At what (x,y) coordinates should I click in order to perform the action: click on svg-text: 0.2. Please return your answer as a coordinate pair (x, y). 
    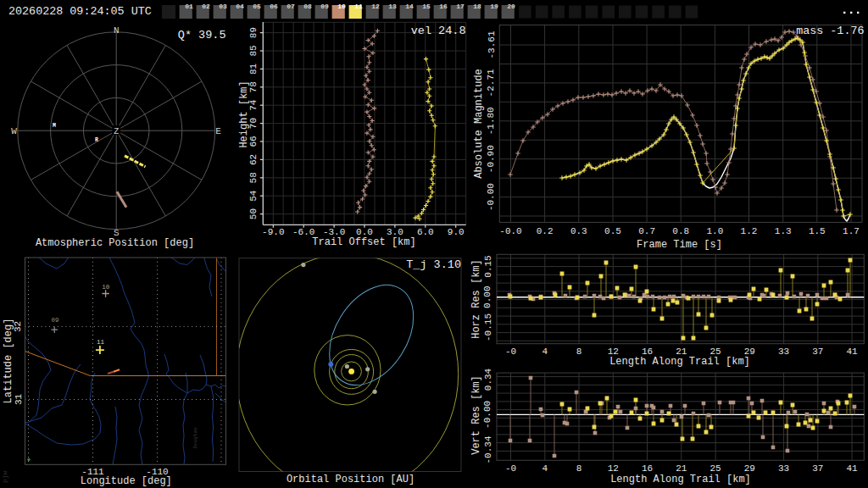
    Looking at the image, I should click on (545, 231).